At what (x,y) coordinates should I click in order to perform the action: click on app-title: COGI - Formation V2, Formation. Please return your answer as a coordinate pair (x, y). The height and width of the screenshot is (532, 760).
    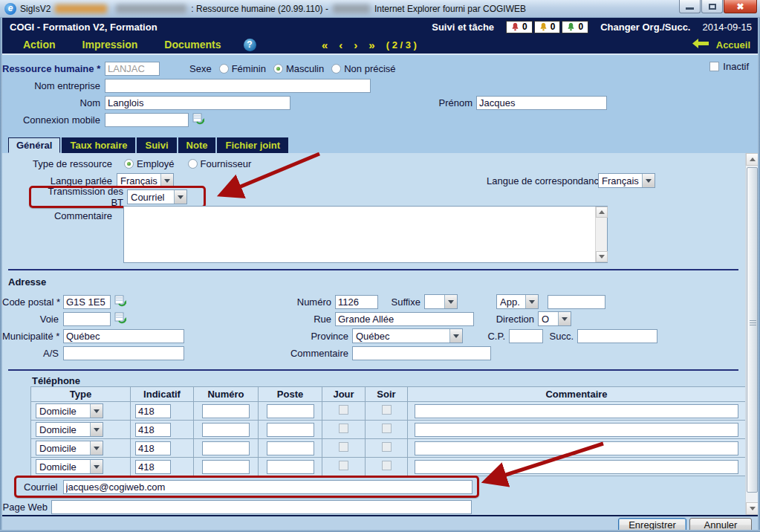
    Looking at the image, I should click on (80, 27).